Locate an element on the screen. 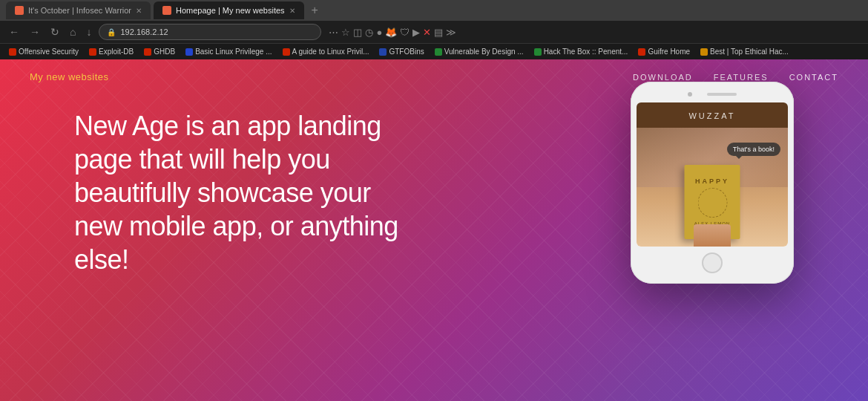 The width and height of the screenshot is (868, 401). addon-icon-3: ▶ is located at coordinates (416, 33).